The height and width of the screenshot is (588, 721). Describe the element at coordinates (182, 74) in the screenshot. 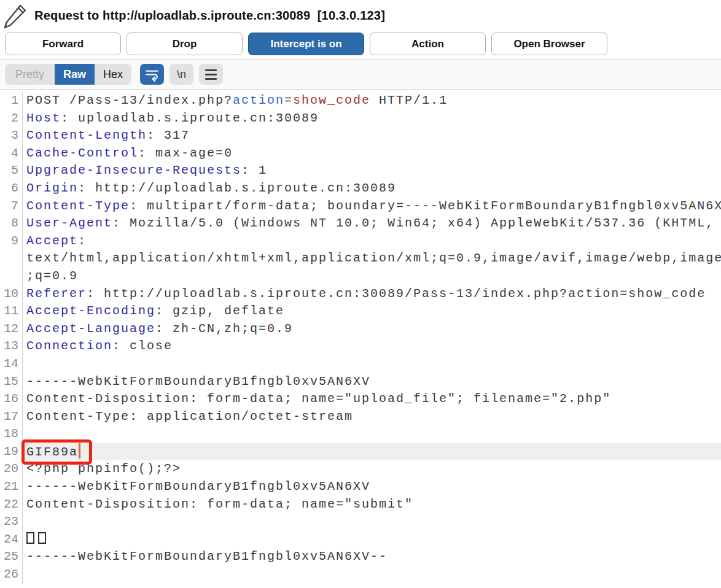

I see `newline-display-button: \n` at that location.